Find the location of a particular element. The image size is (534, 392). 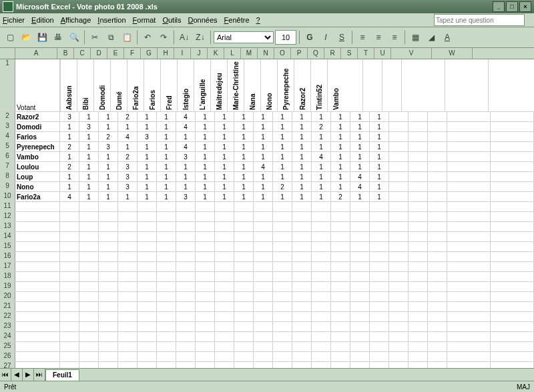

ask-input is located at coordinates (479, 20).